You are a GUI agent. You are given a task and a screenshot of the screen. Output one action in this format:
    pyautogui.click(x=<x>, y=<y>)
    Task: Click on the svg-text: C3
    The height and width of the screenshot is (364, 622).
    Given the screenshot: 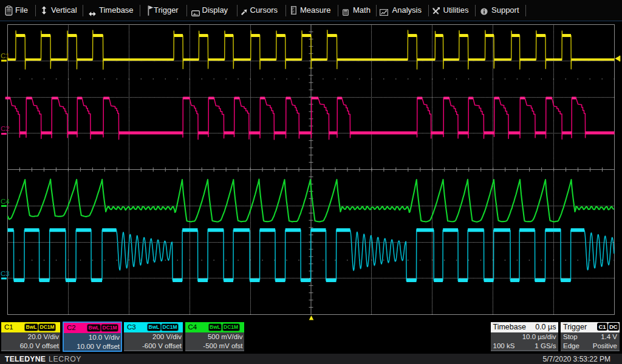 What is the action you would take?
    pyautogui.click(x=5, y=274)
    